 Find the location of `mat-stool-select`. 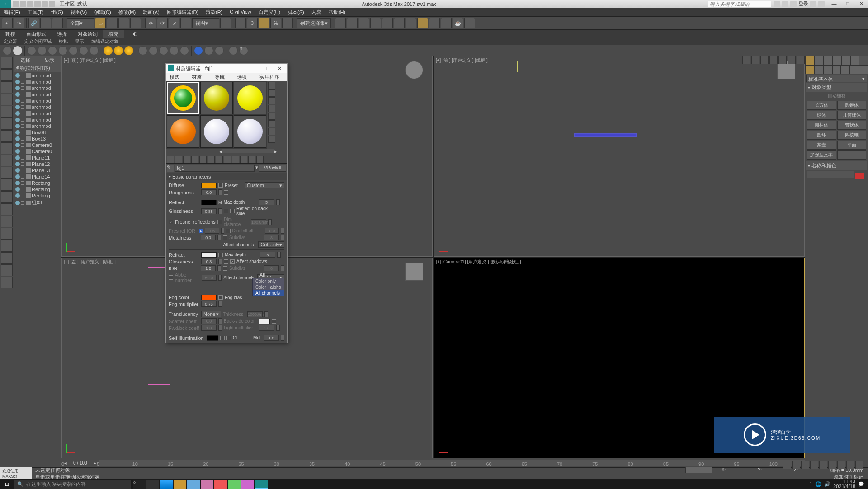

mat-stool-select is located at coordinates (272, 132).